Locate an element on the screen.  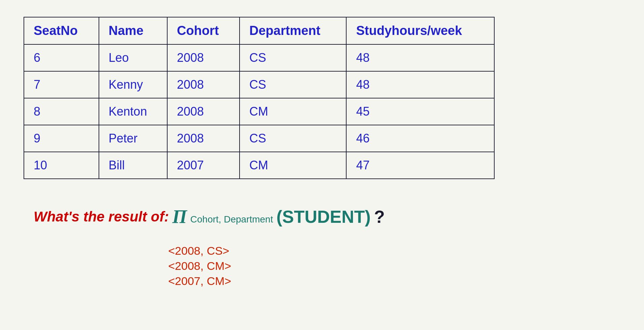
col-header-seatno: SeatNo is located at coordinates (61, 31).